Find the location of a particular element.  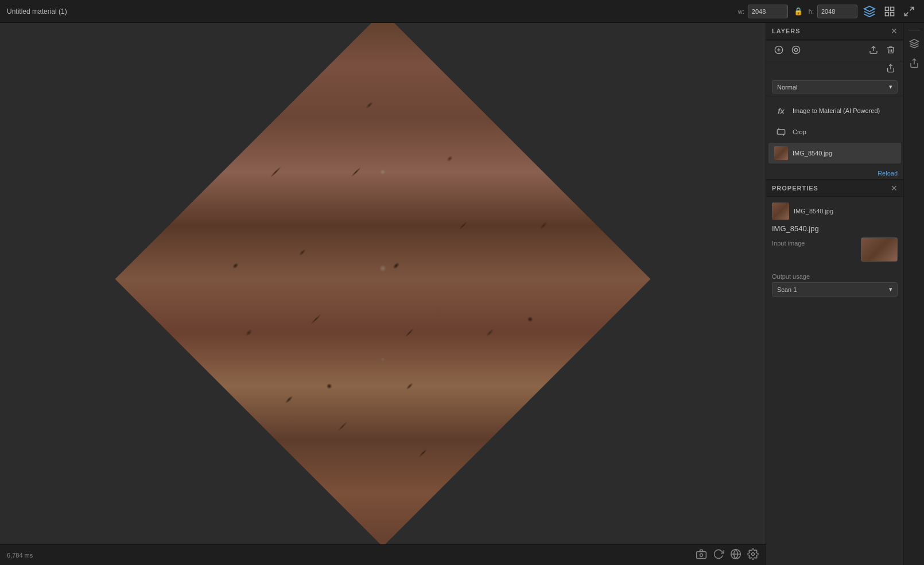

output-usage-chevron-icon: ▾ is located at coordinates (891, 289).